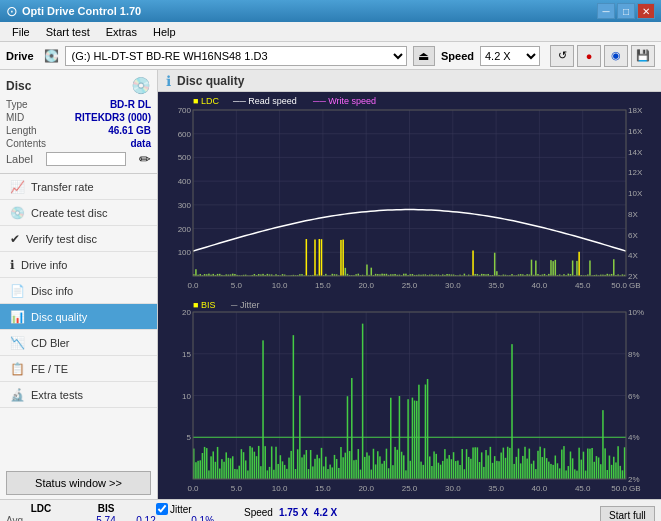 This screenshot has height=521, width=661. What do you see at coordinates (589, 56) in the screenshot?
I see `burn-button: ●` at bounding box center [589, 56].